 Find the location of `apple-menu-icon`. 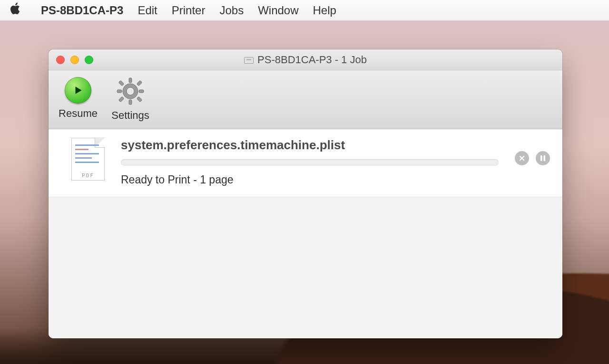

apple-menu-icon is located at coordinates (16, 10).